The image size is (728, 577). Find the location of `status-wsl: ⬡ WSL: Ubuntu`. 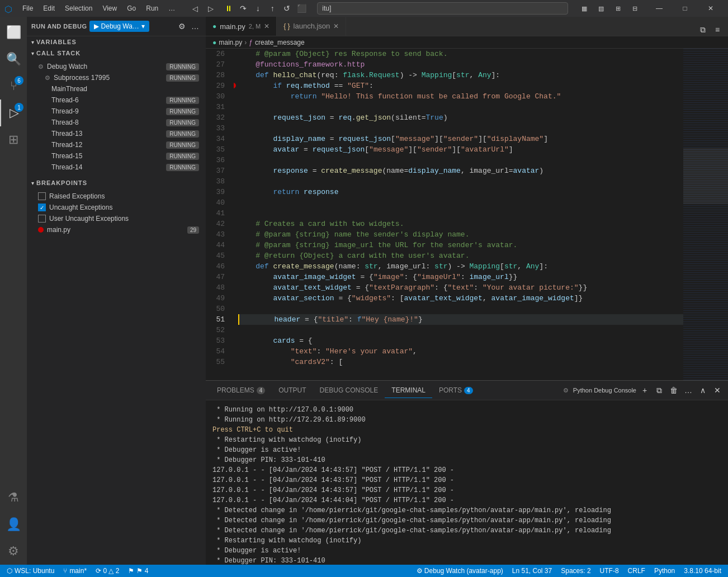

status-wsl: ⬡ WSL: Ubuntu is located at coordinates (30, 571).